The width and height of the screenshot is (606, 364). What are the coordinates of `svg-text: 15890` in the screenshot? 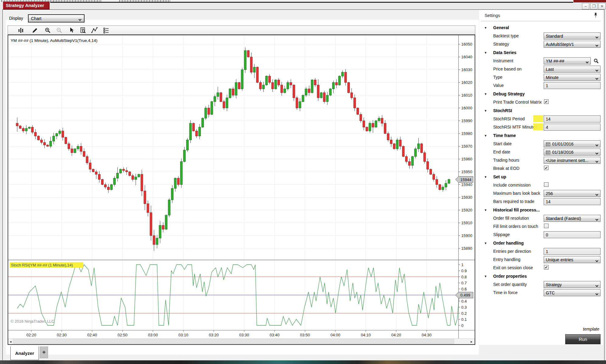 It's located at (467, 249).